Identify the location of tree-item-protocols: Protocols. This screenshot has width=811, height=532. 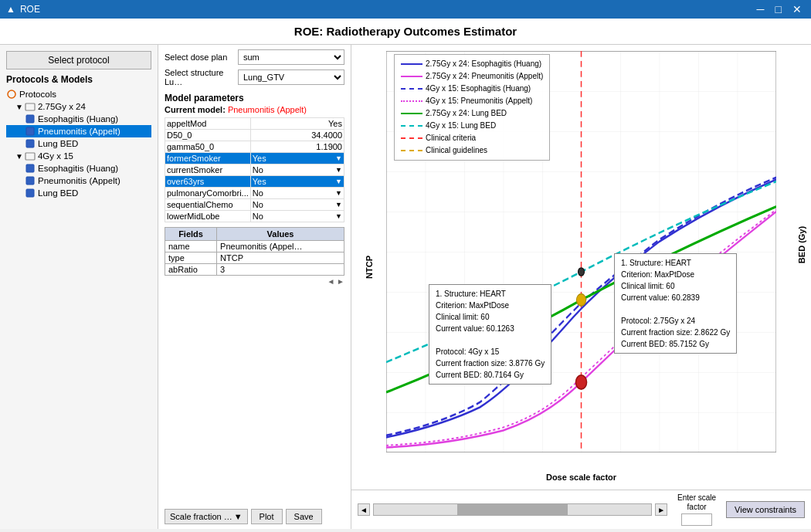
(79, 94).